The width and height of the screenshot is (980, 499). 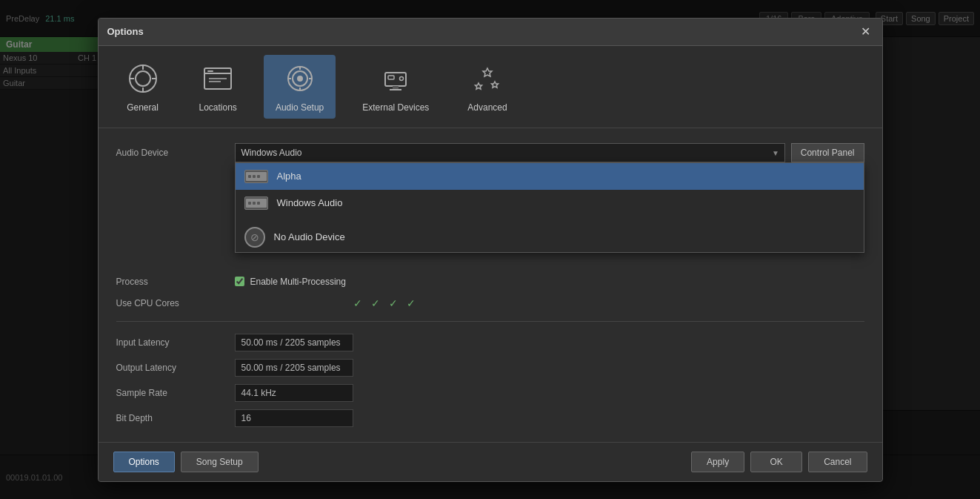 What do you see at coordinates (376, 303) in the screenshot?
I see `cpu-check-2: ✓` at bounding box center [376, 303].